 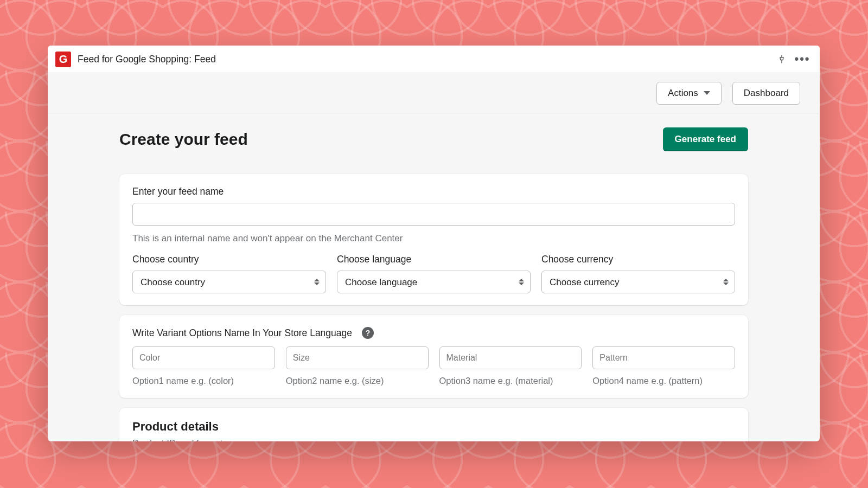 What do you see at coordinates (434, 60) in the screenshot?
I see `title-bar: G Feed for Google Shopping: Feed •••` at bounding box center [434, 60].